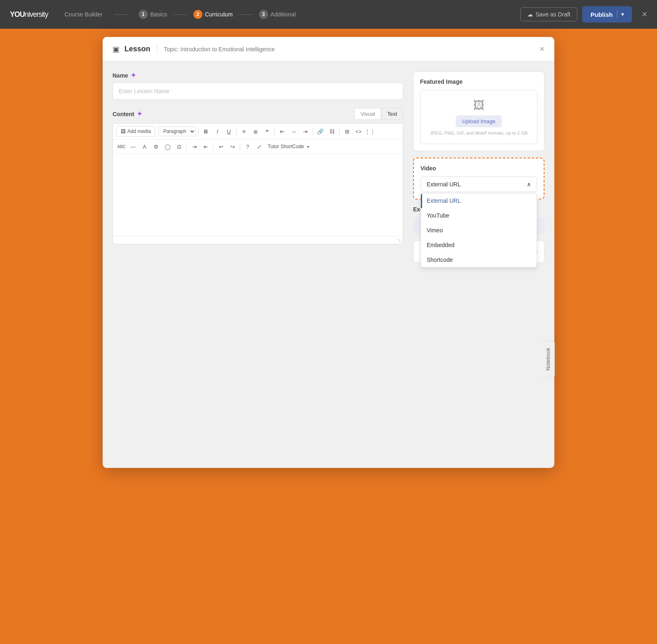 The height and width of the screenshot is (644, 657). I want to click on content-label: Content ✦, so click(127, 114).